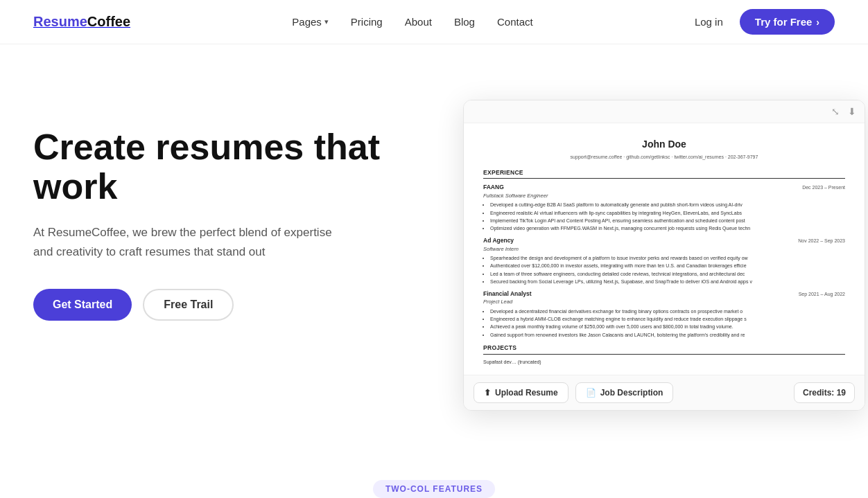  I want to click on navbar: ResumeCoffee Pages ▾ Pricing About Blog …, so click(434, 22).